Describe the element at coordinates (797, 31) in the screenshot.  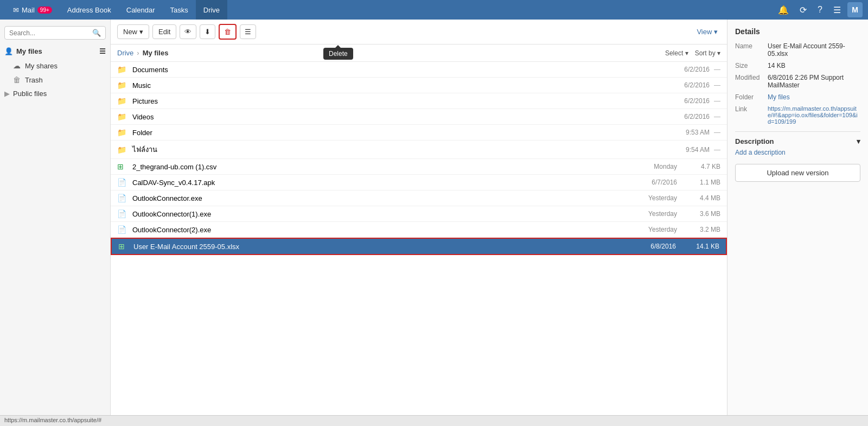
I see `details-title: Details` at that location.